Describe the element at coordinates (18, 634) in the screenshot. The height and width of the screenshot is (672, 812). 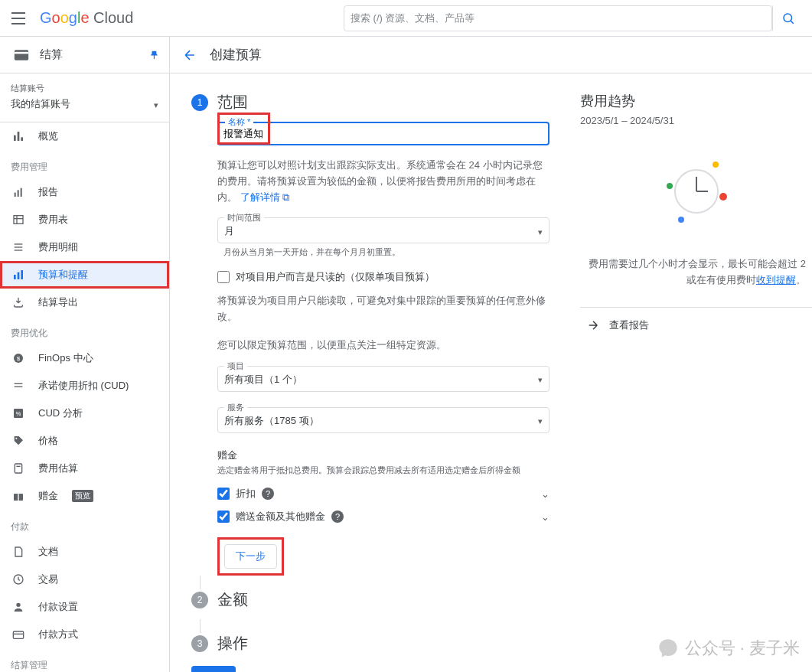
I see `card-icon` at that location.